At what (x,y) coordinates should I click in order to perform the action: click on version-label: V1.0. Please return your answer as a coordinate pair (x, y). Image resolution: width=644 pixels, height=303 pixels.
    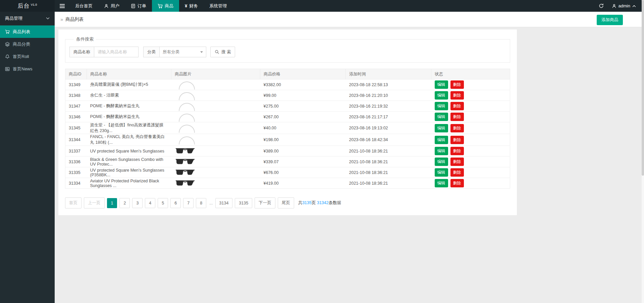
    Looking at the image, I should click on (34, 5).